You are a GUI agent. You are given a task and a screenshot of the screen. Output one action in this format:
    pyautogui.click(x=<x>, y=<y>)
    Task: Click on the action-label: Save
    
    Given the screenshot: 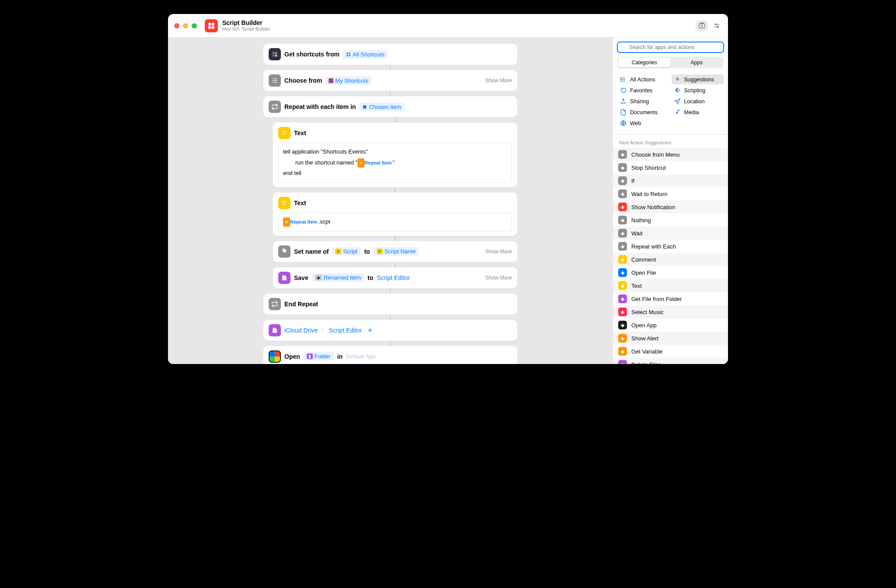 What is the action you would take?
    pyautogui.click(x=301, y=278)
    